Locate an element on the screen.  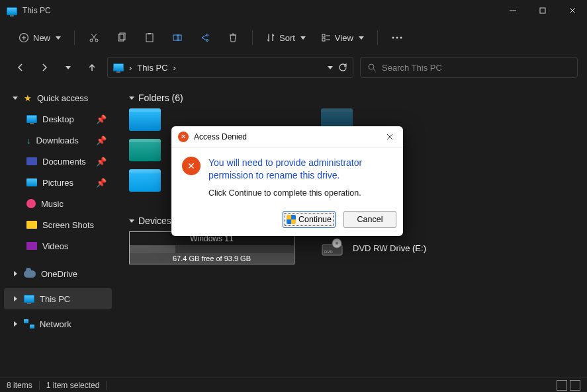
view-button: View is located at coordinates (343, 38).